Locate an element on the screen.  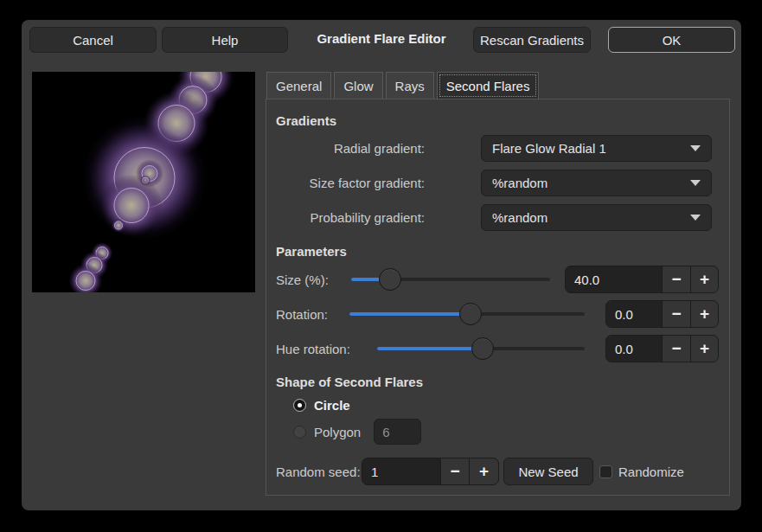
tab-rays: Rays is located at coordinates (410, 85).